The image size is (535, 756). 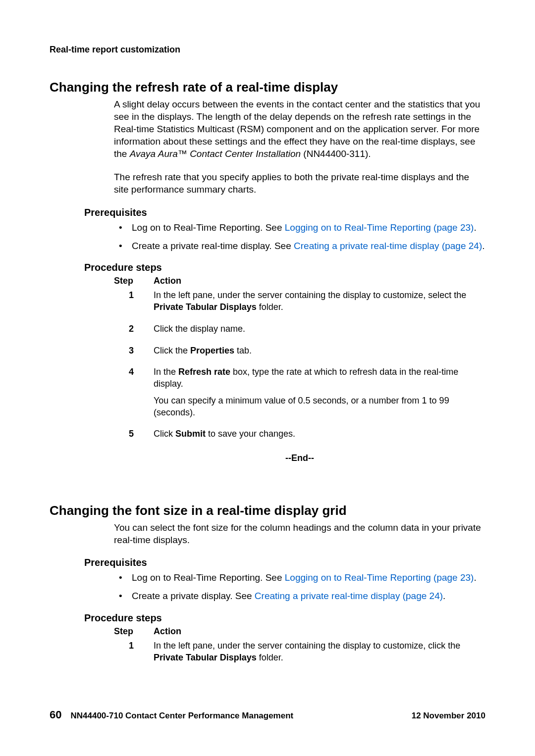 I want to click on section2-prereq-item: Log on to Real-Time Reporting. See Loggi…, so click(x=300, y=577).